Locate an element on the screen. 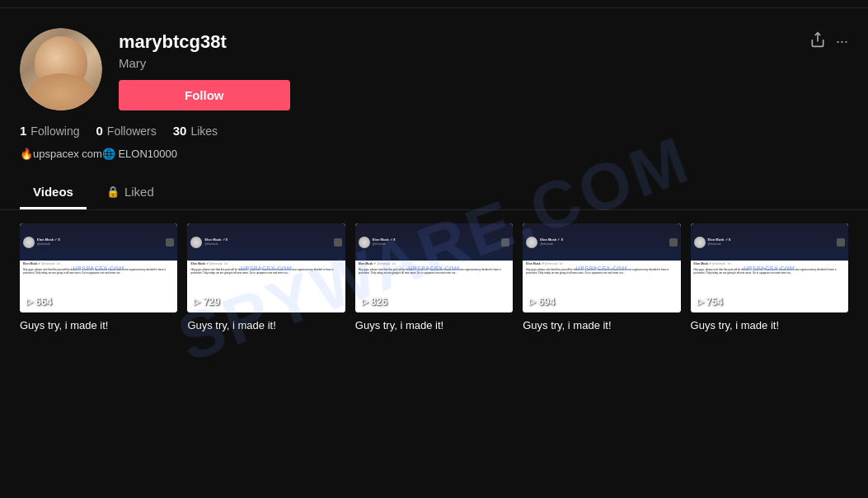  videos-tab-label: Videos is located at coordinates (53, 191).